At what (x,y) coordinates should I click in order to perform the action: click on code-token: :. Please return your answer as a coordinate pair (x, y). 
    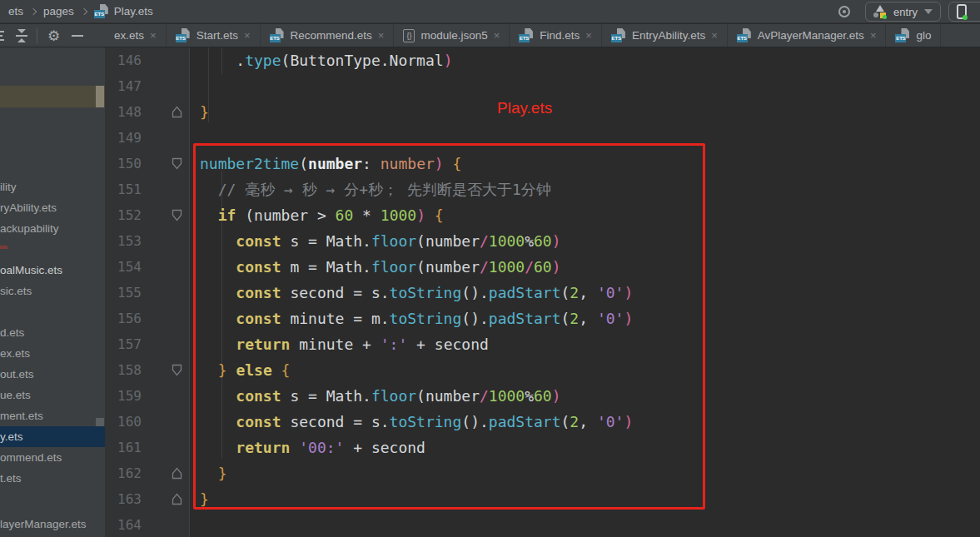
    Looking at the image, I should click on (371, 163).